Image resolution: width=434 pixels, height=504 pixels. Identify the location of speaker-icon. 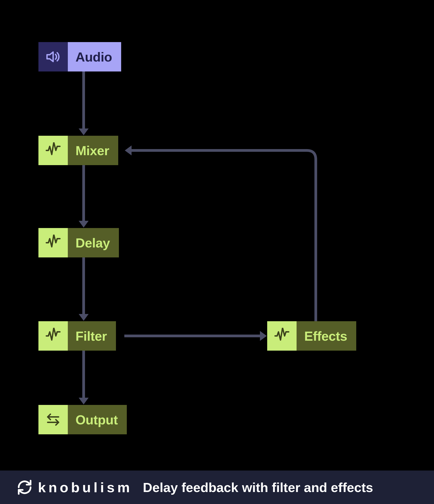
(53, 57).